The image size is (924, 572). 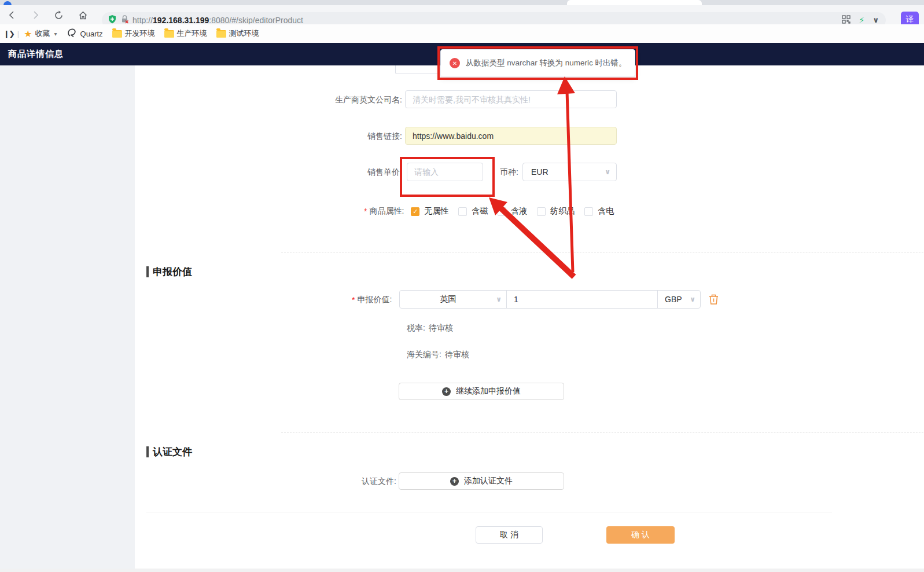 What do you see at coordinates (555, 211) in the screenshot?
I see `attr-option-textile: 纺织品` at bounding box center [555, 211].